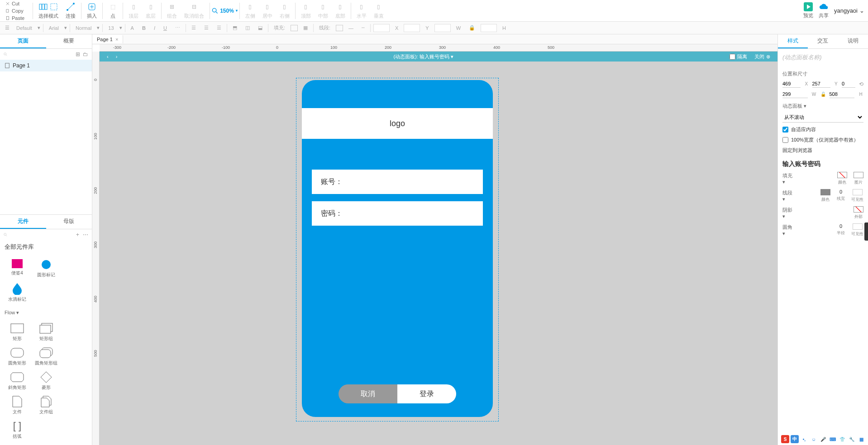 This screenshot has height=445, width=868. Describe the element at coordinates (7, 28) in the screenshot. I see `outline-toggle-icon: ☰` at that location.